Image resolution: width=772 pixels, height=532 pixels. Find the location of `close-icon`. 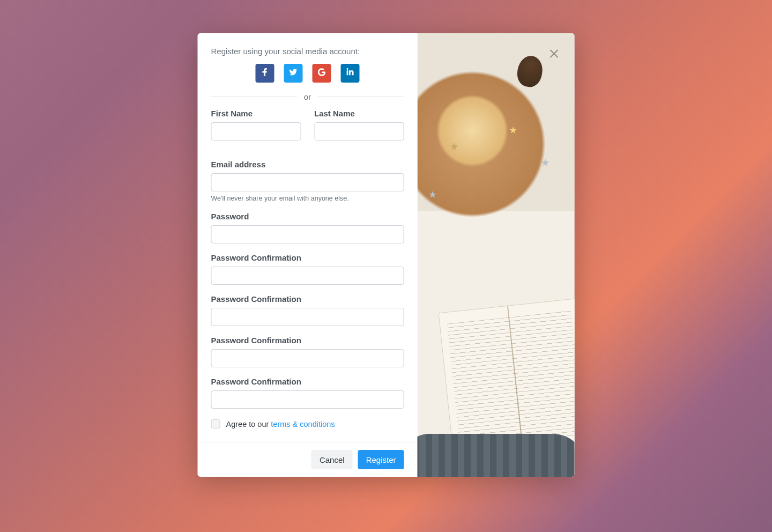

close-icon is located at coordinates (554, 54).